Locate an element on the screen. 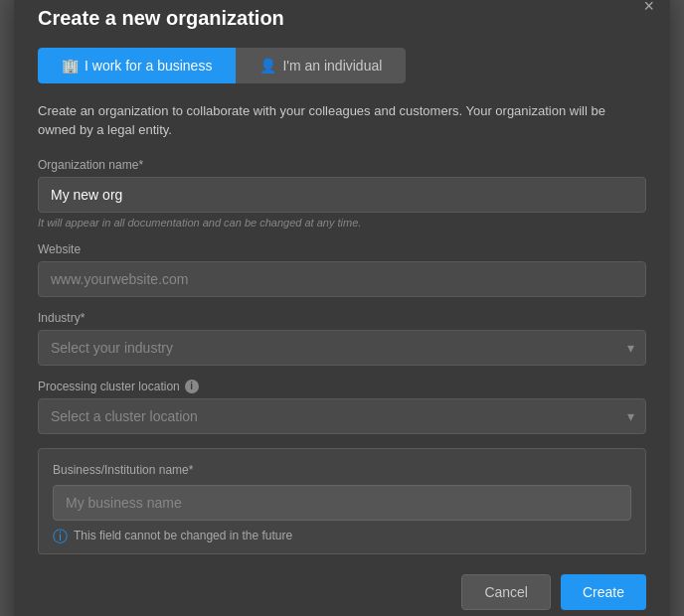  website-input is located at coordinates (342, 279).